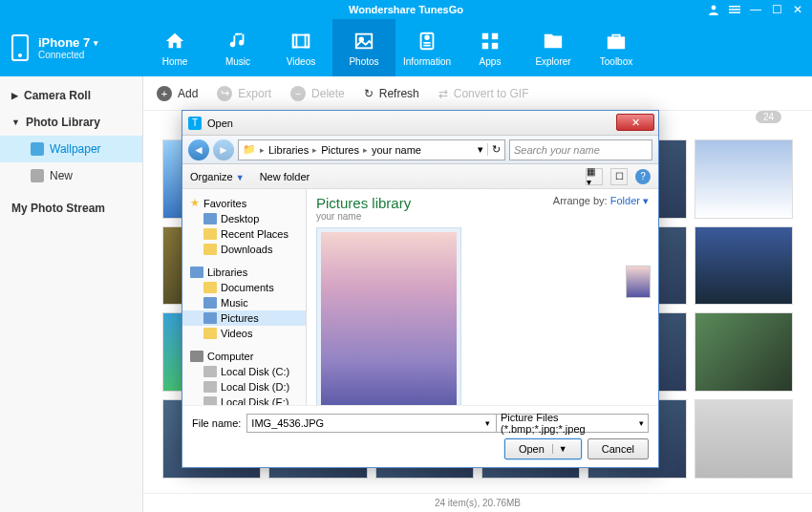  I want to click on tree-music: Music, so click(245, 303).